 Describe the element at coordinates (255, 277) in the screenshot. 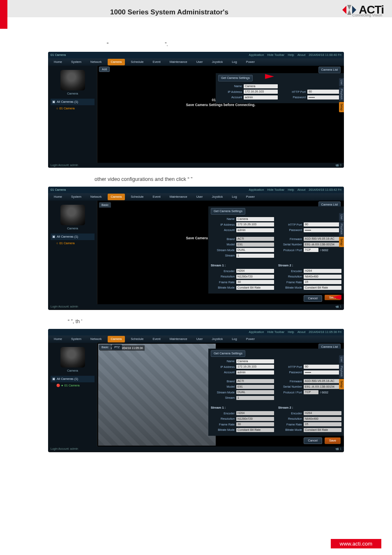

I see `resolution1-select: N1280x720` at that location.